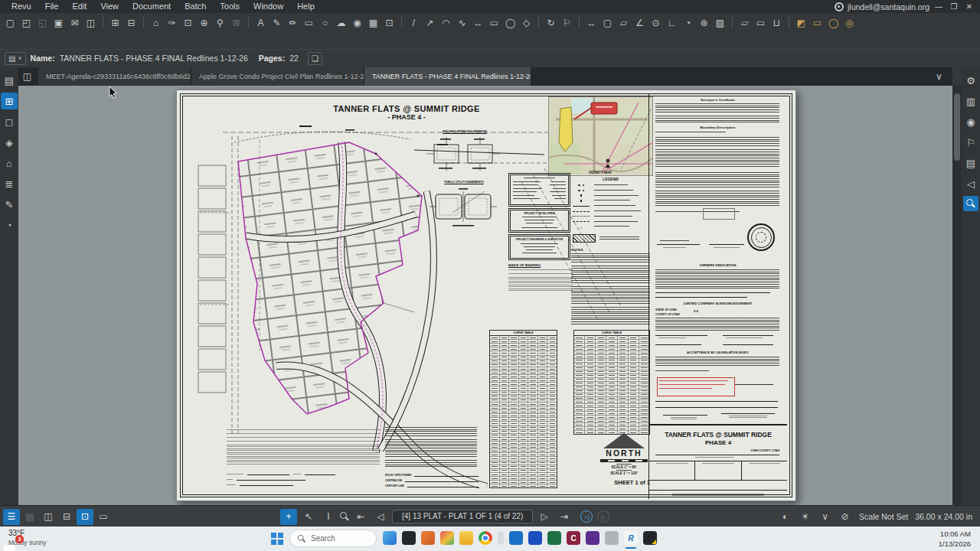  Describe the element at coordinates (103, 517) in the screenshot. I see `compare-documents-button: ▭` at that location.